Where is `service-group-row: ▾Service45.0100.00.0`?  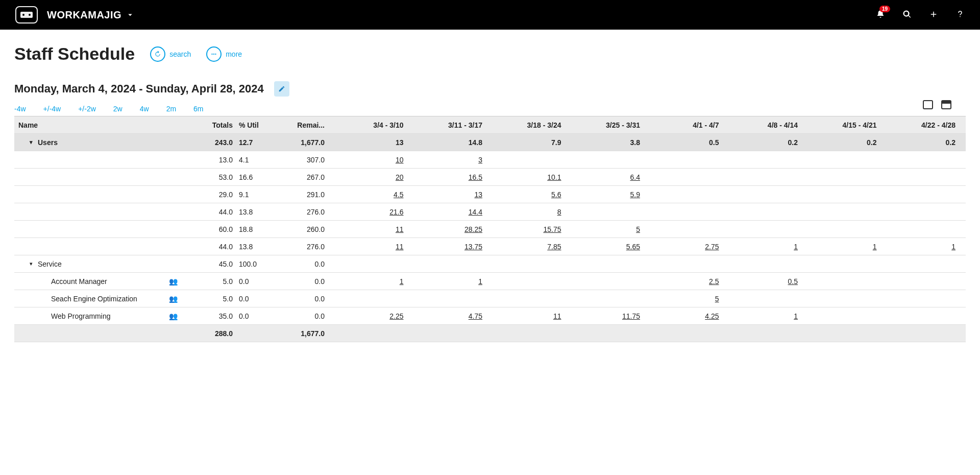
service-group-row: ▾Service45.0100.00.0 is located at coordinates (490, 264).